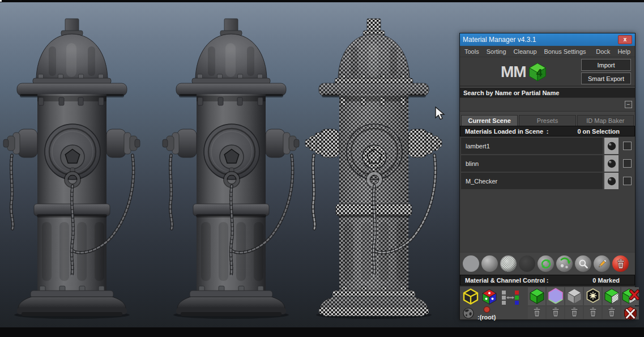 The height and width of the screenshot is (337, 644). Describe the element at coordinates (547, 120) in the screenshot. I see `tab-presets: Presets` at that location.